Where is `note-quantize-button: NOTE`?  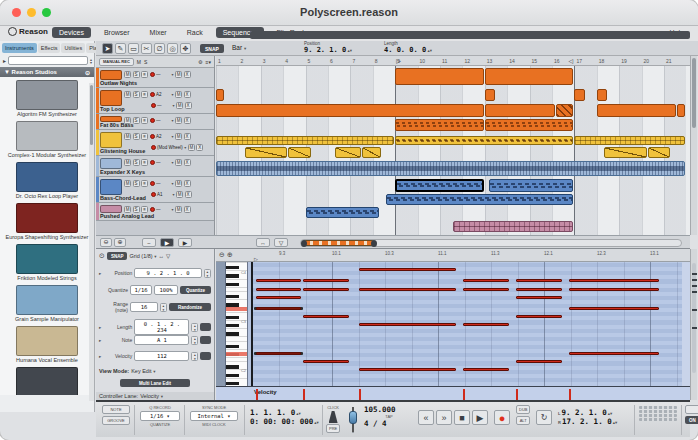 note-quantize-button: NOTE is located at coordinates (116, 410).